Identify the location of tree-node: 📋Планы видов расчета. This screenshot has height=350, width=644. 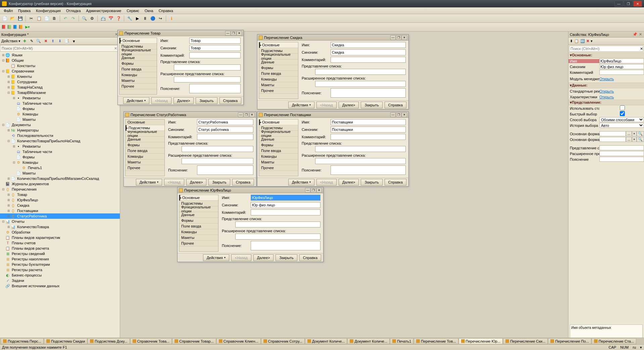
(60, 248).